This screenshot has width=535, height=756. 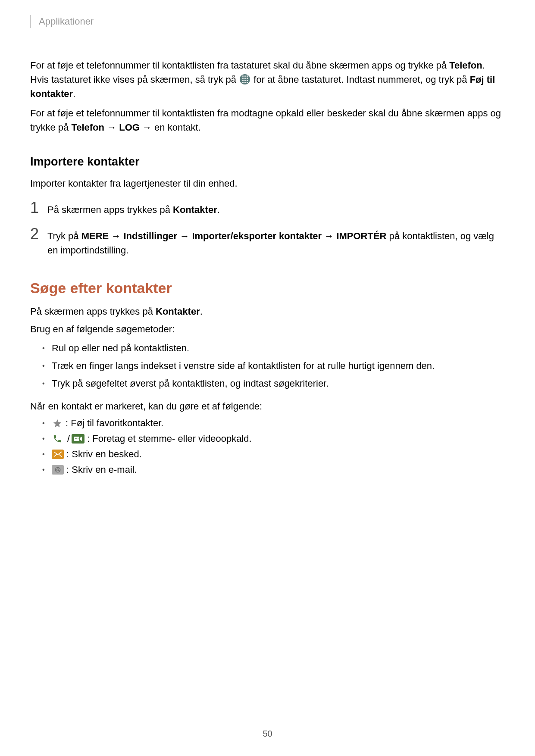 What do you see at coordinates (273, 470) in the screenshot?
I see `action-email: • : Skriv en e-mail.` at bounding box center [273, 470].